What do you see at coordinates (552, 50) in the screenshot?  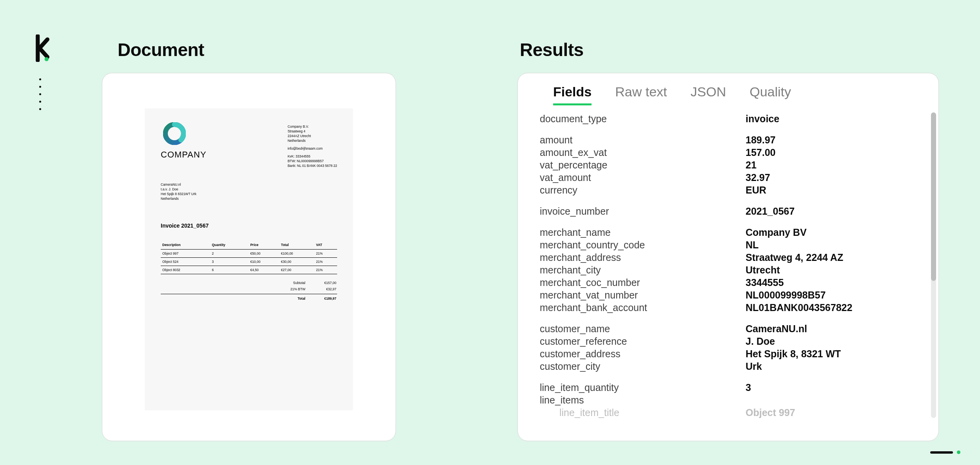 I see `results-heading: Results` at bounding box center [552, 50].